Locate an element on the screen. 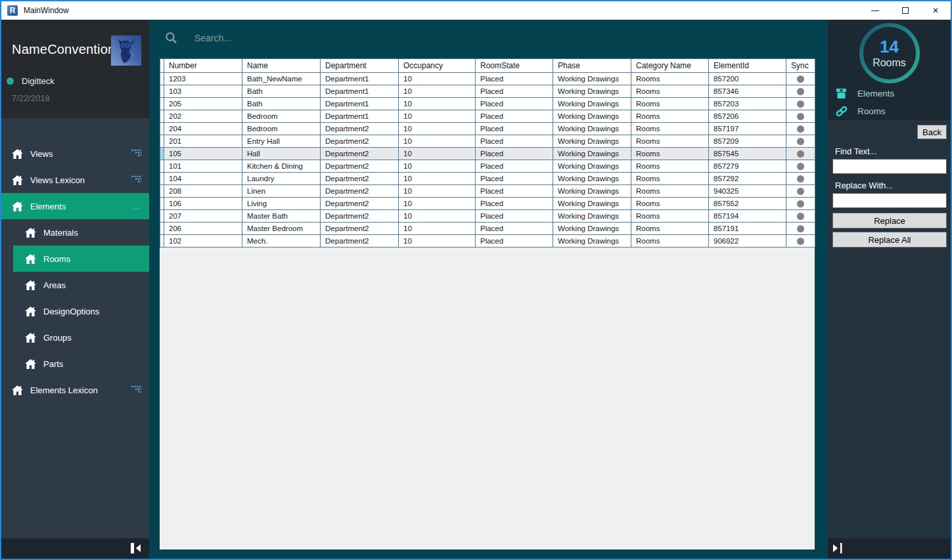 The width and height of the screenshot is (952, 560). column-header: Department is located at coordinates (360, 66).